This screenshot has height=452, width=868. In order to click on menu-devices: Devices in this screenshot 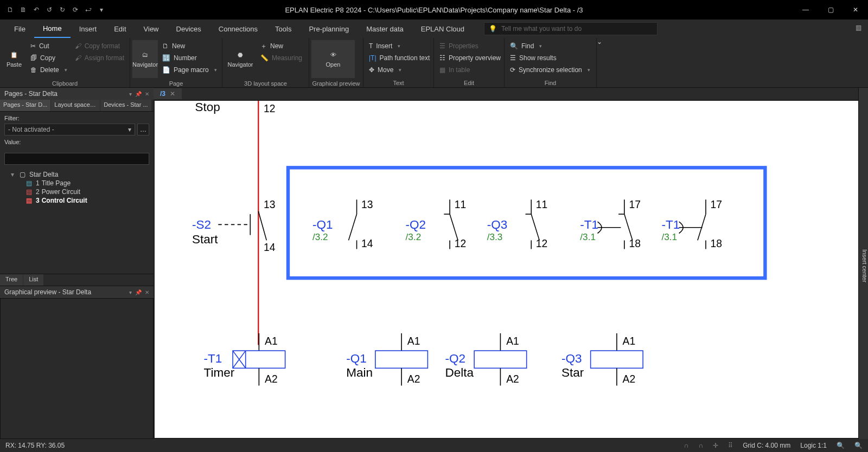, I will do `click(189, 29)`.